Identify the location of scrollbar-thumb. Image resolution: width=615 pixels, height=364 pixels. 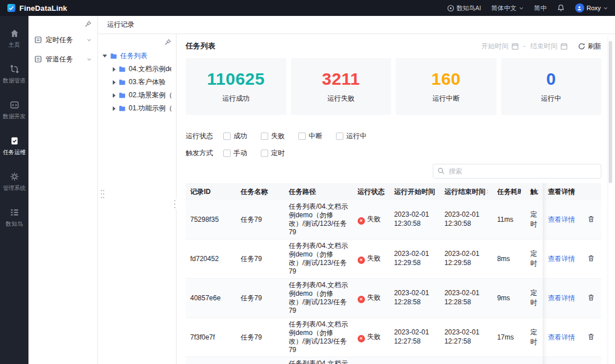
(610, 112).